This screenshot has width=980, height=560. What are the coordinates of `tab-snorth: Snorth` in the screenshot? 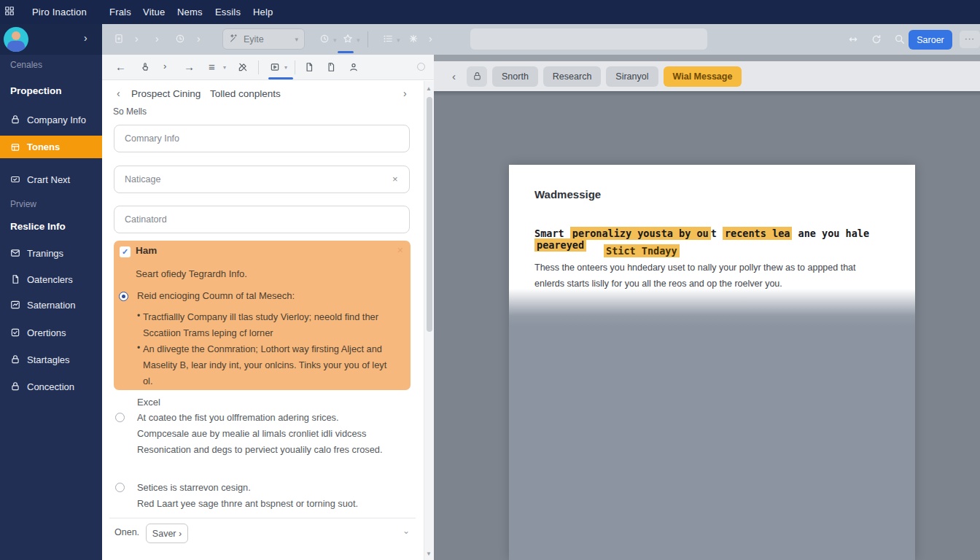 It's located at (515, 77).